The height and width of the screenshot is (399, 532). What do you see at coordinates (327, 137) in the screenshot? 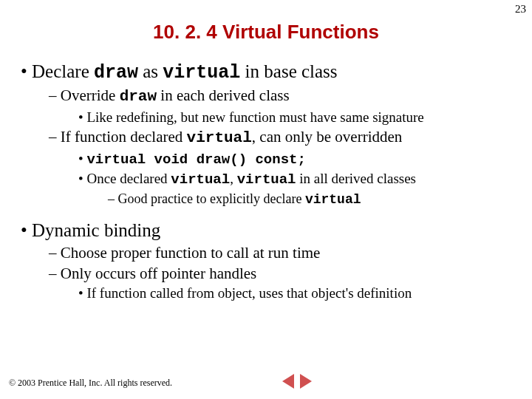
I see `text: , can only be overridden` at bounding box center [327, 137].